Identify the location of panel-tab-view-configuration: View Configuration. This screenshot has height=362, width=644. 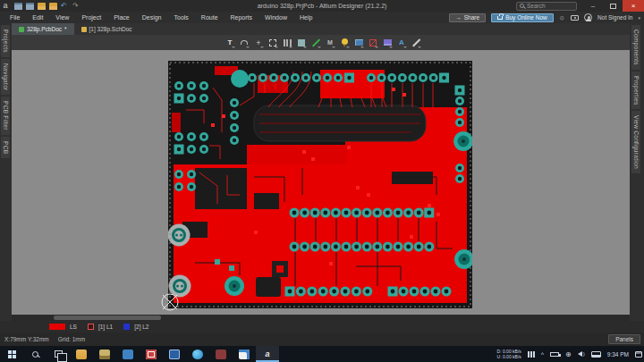
(636, 142).